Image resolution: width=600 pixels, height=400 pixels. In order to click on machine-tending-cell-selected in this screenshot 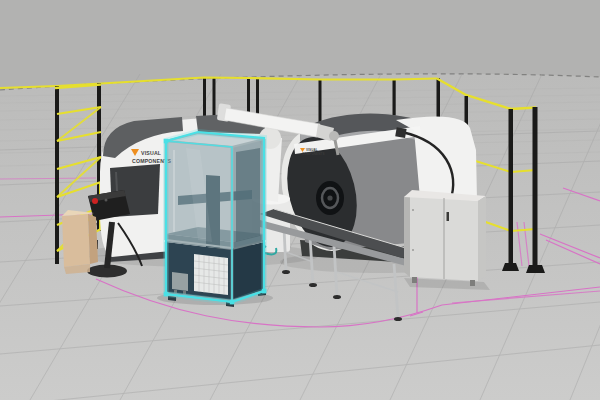, I will do `click(215, 220)`.